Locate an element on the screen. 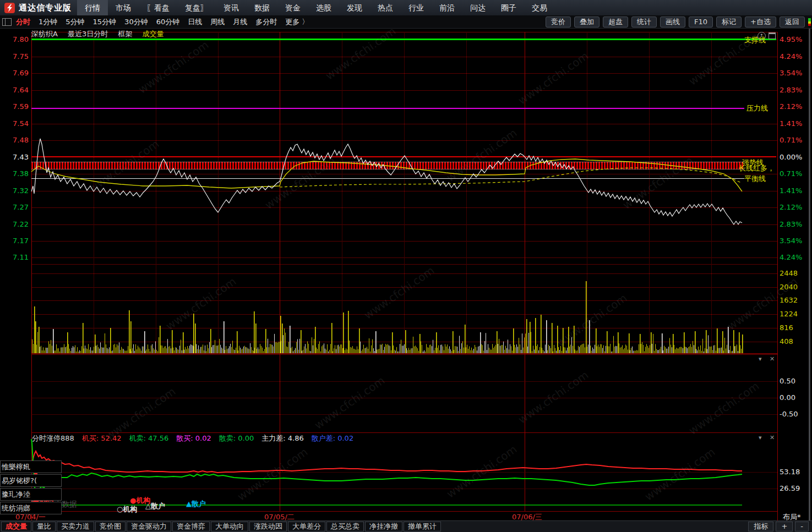  toolbar-button-4: 统计 is located at coordinates (644, 22).